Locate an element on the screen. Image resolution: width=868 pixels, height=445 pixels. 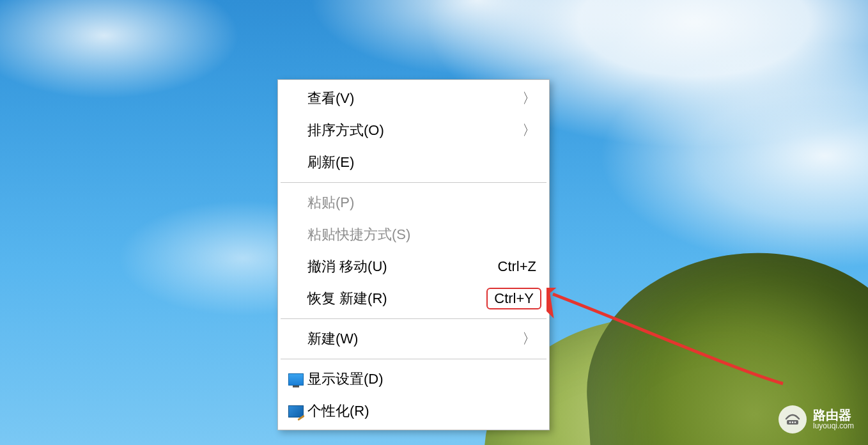
menu-label: 恢复 新建(R) is located at coordinates (348, 299).